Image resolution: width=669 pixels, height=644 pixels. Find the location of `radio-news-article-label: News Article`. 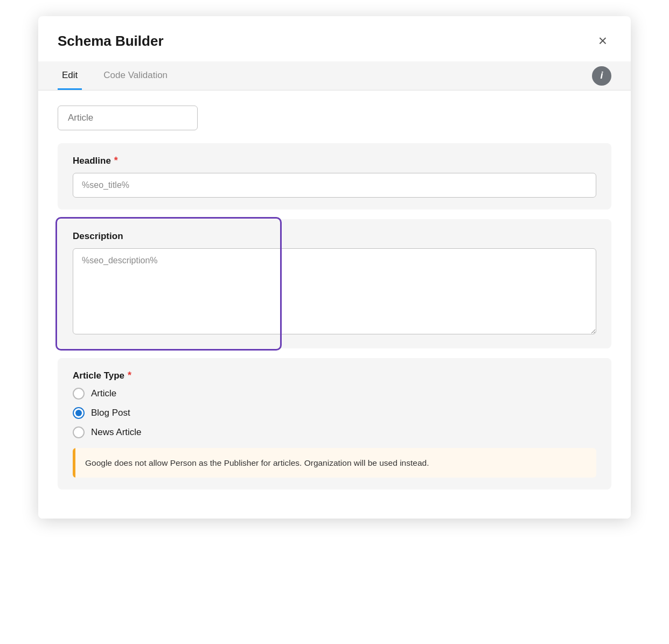

radio-news-article-label: News Article is located at coordinates (116, 432).